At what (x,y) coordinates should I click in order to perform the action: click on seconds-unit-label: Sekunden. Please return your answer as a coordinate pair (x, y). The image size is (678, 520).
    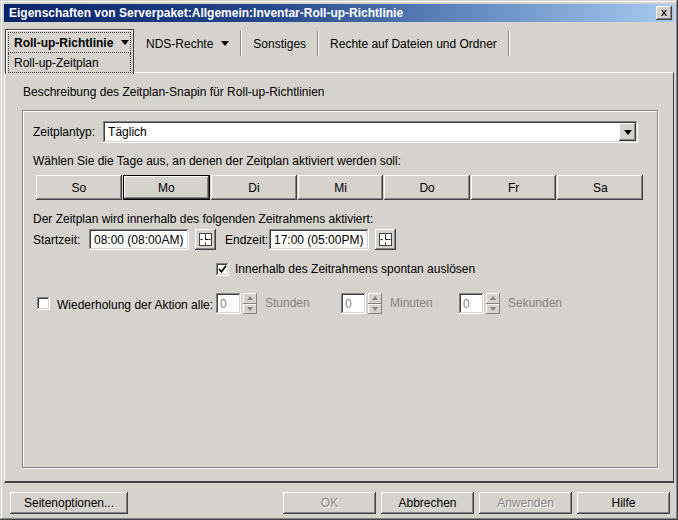
    Looking at the image, I should click on (535, 304).